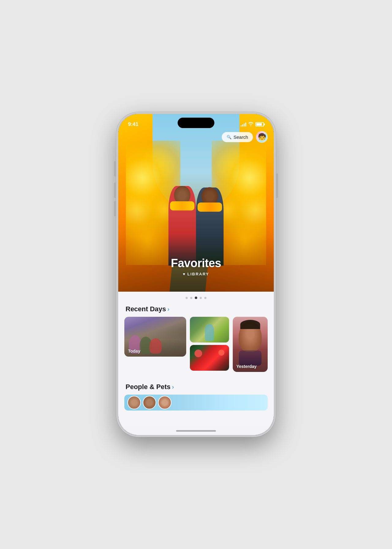 Image resolution: width=392 pixels, height=549 pixels. I want to click on library-label: LIBRARY, so click(198, 274).